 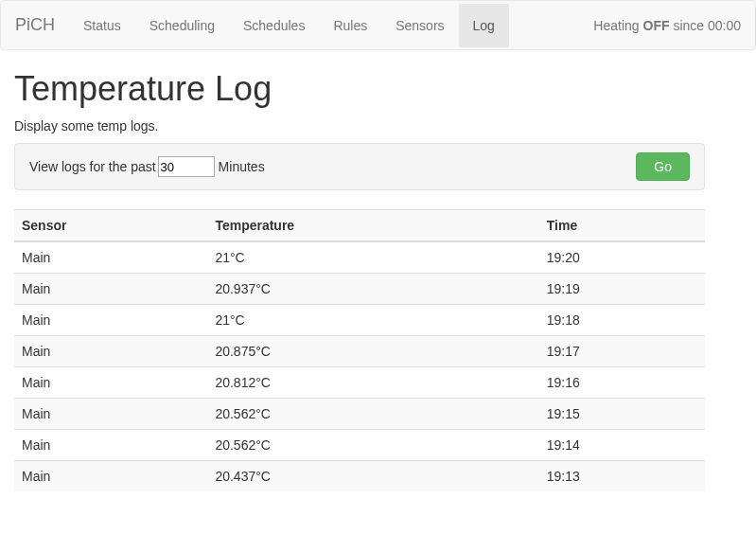 What do you see at coordinates (360, 445) in the screenshot?
I see `table-row: Main20.562°C19:14` at bounding box center [360, 445].